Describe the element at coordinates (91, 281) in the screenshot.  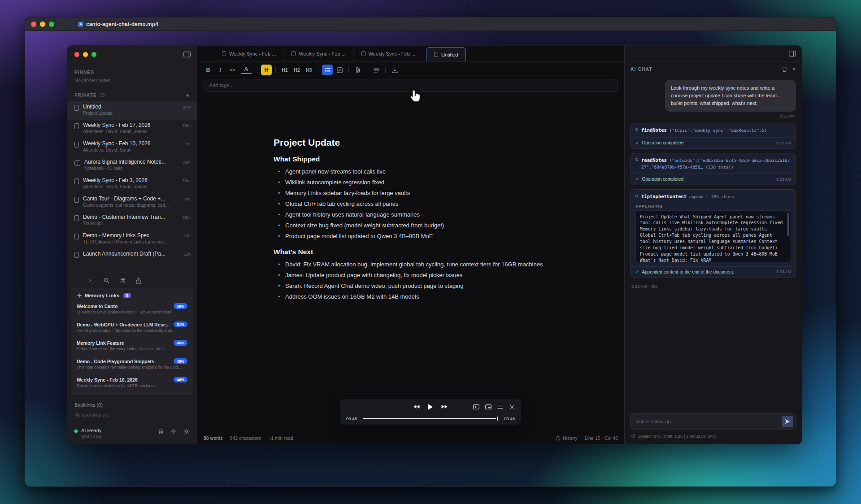
I see `command-palette-icon: >_` at that location.